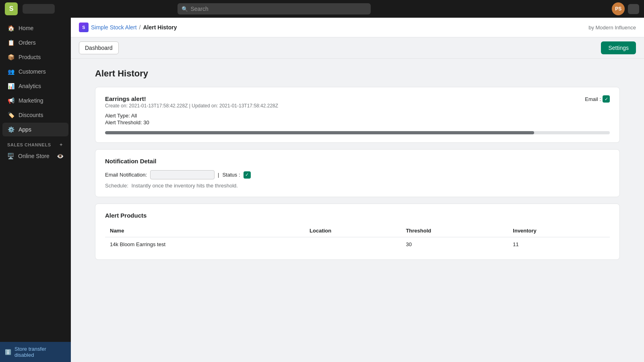 The image size is (644, 362). Describe the element at coordinates (353, 231) in the screenshot. I see `col-location: Location` at that location.